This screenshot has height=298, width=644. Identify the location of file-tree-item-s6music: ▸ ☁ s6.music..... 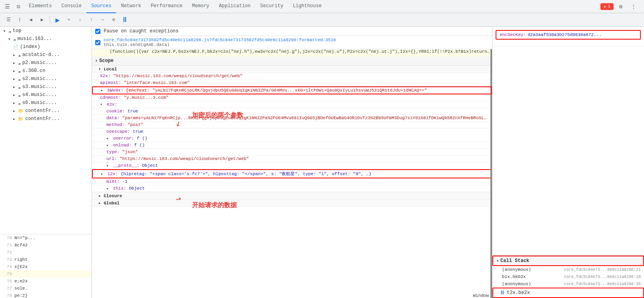
(46, 103).